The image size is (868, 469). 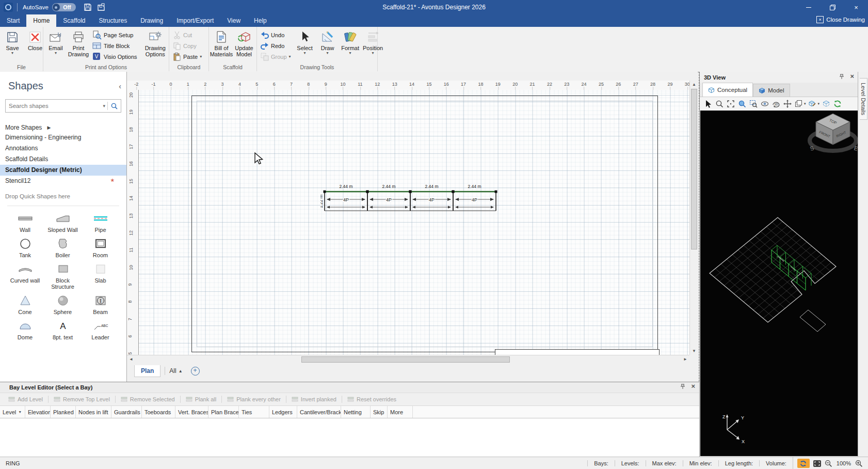 I want to click on shape-master-8pt-text: A8pt. text, so click(x=63, y=329).